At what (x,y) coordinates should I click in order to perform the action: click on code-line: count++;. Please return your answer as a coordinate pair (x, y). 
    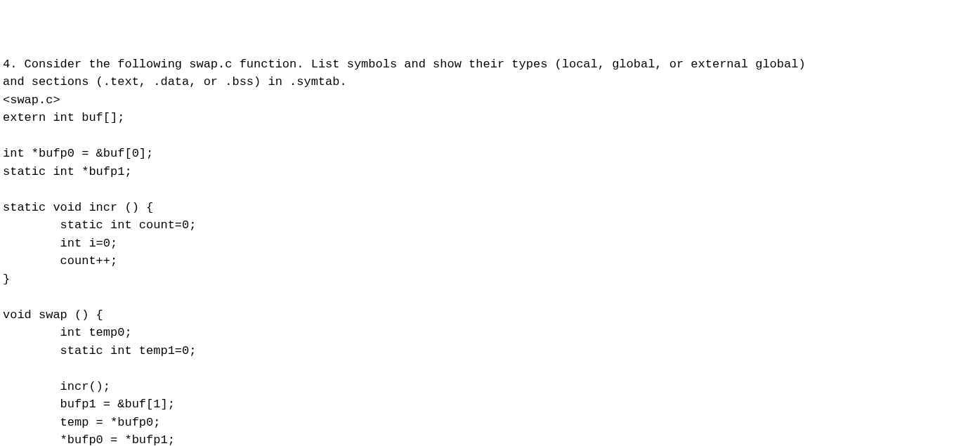
    Looking at the image, I should click on (60, 261).